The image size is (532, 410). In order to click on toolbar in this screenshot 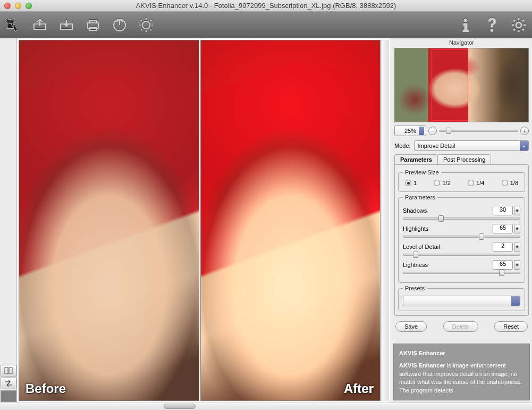, I will do `click(266, 25)`.